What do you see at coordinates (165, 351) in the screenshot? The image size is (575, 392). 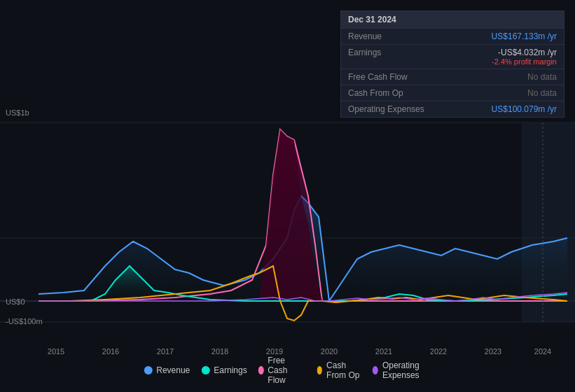 I see `x-label-2017: 2017` at bounding box center [165, 351].